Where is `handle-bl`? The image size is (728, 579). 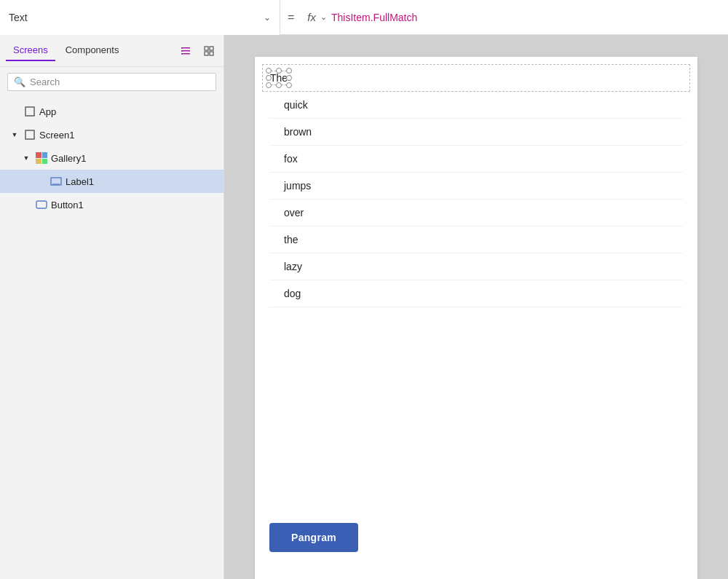 handle-bl is located at coordinates (269, 85).